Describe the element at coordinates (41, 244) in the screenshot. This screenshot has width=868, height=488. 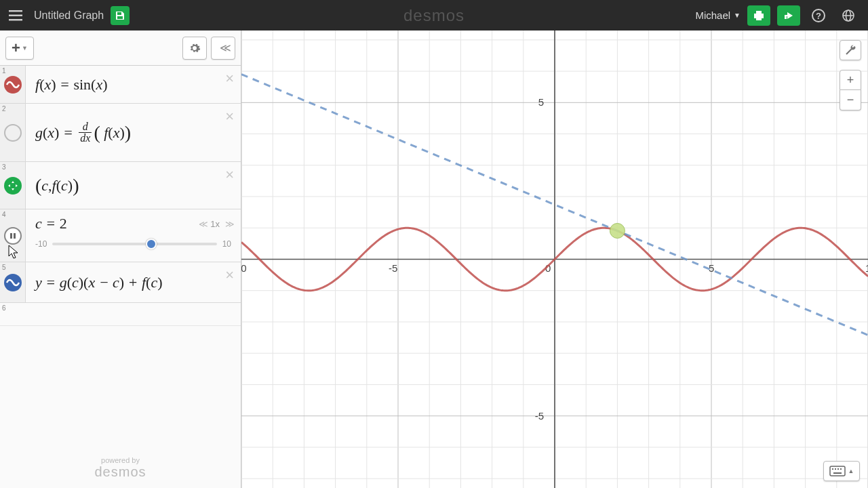
I see `slider-min: -10` at that location.